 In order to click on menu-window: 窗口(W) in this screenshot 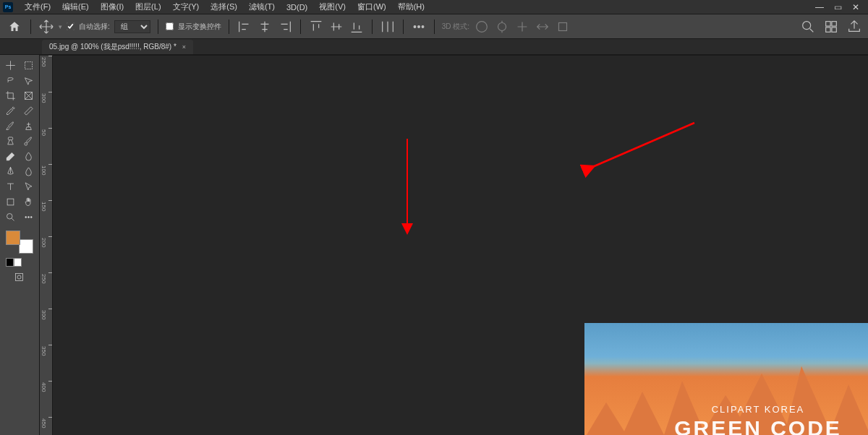, I will do `click(372, 7)`.